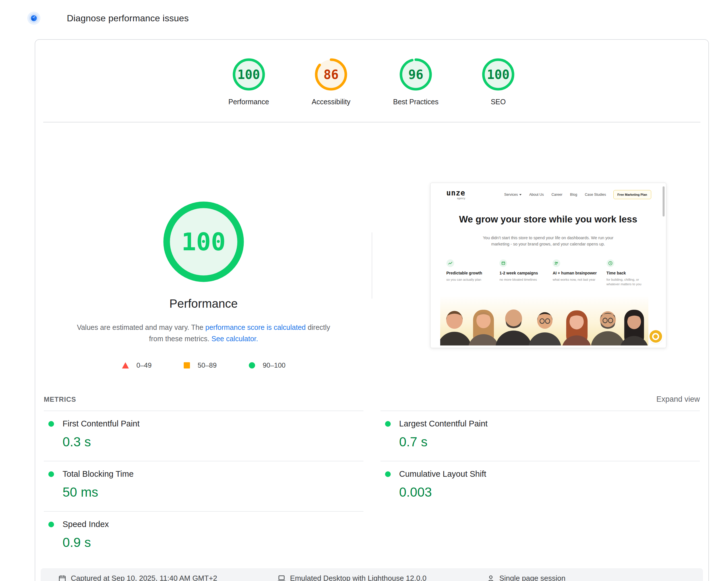 Image resolution: width=728 pixels, height=581 pixels. Describe the element at coordinates (450, 263) in the screenshot. I see `growth-icon` at that location.